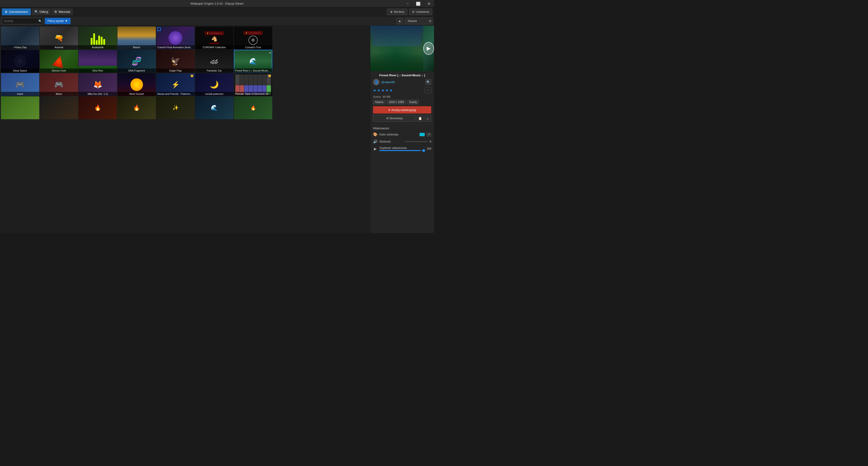 This screenshot has height=466, width=868. I want to click on volume-slider, so click(416, 142).